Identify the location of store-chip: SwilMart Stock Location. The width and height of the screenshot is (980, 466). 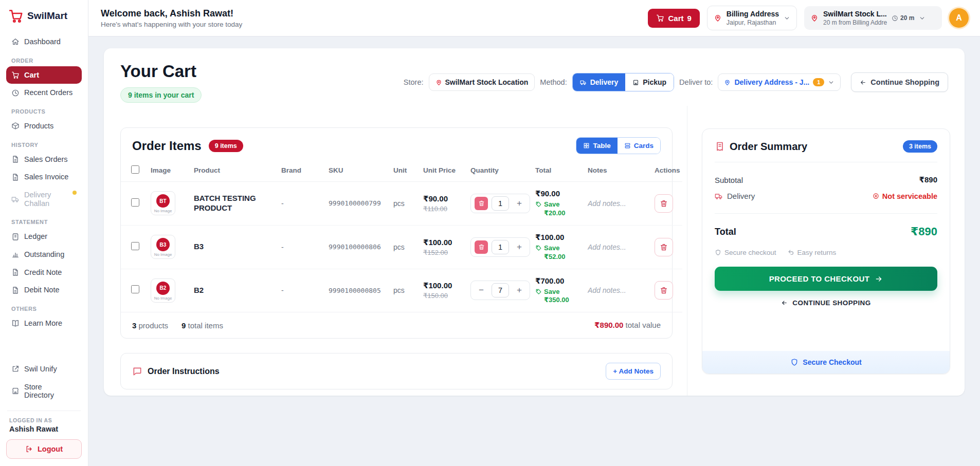
(482, 82).